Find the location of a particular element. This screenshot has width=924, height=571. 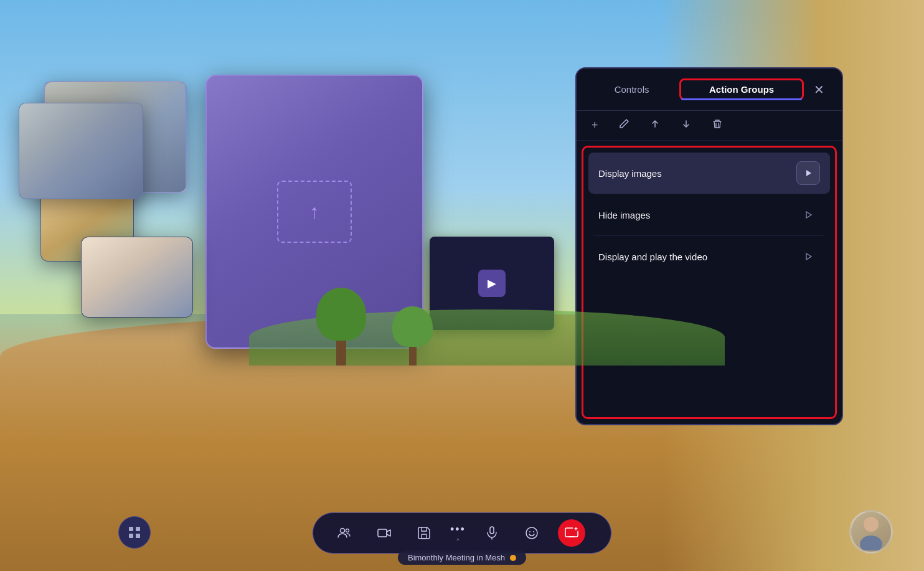

people-button is located at coordinates (344, 533).